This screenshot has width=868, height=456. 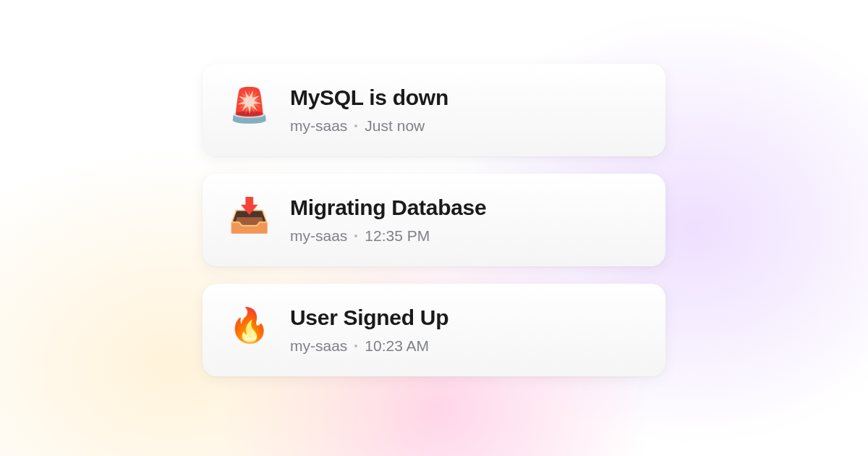 I want to click on notification-time: 12:35 PM, so click(x=397, y=236).